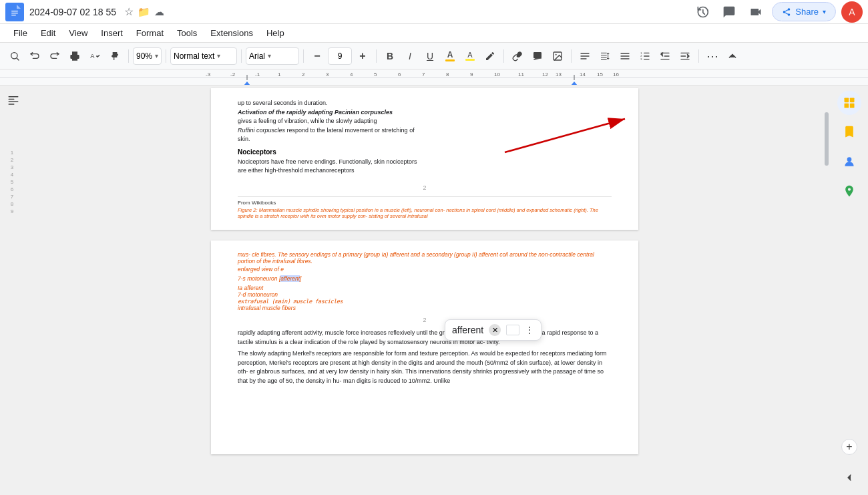 The image size is (868, 495). I want to click on align-button, so click(585, 56).